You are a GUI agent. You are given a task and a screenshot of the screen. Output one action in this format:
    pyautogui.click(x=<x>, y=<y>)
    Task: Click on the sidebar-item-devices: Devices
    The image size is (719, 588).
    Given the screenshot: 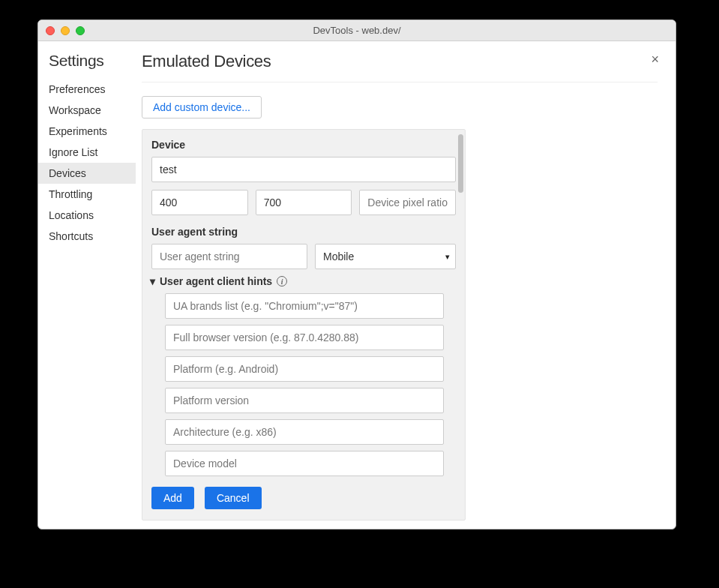 What is the action you would take?
    pyautogui.click(x=87, y=173)
    